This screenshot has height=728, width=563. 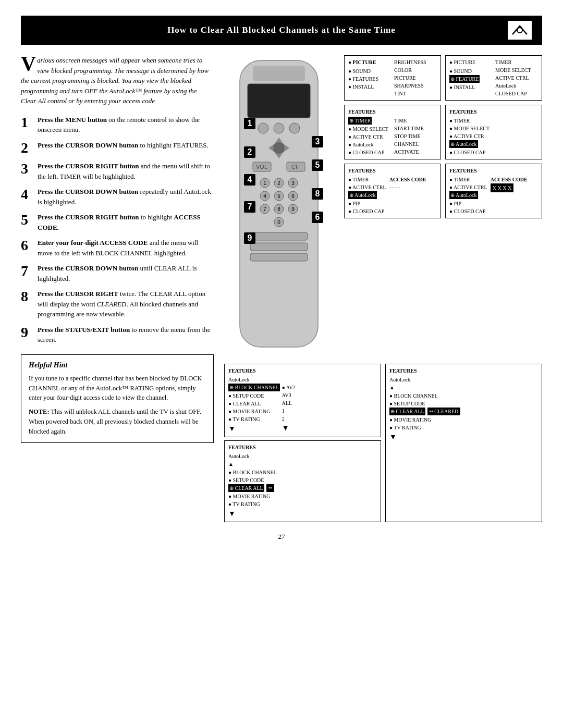 I want to click on panel2-feature-highlighted: ⊕ FEATURE, so click(x=464, y=79).